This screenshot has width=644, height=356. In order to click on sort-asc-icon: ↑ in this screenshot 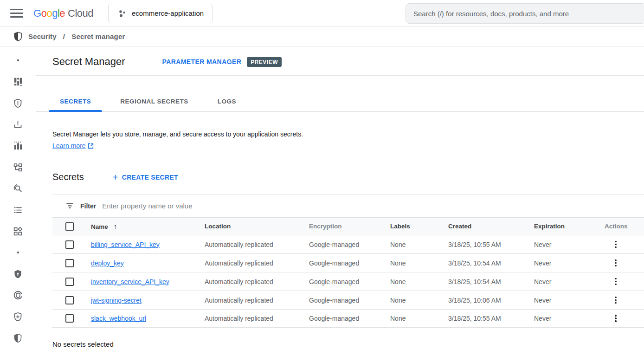, I will do `click(116, 227)`.